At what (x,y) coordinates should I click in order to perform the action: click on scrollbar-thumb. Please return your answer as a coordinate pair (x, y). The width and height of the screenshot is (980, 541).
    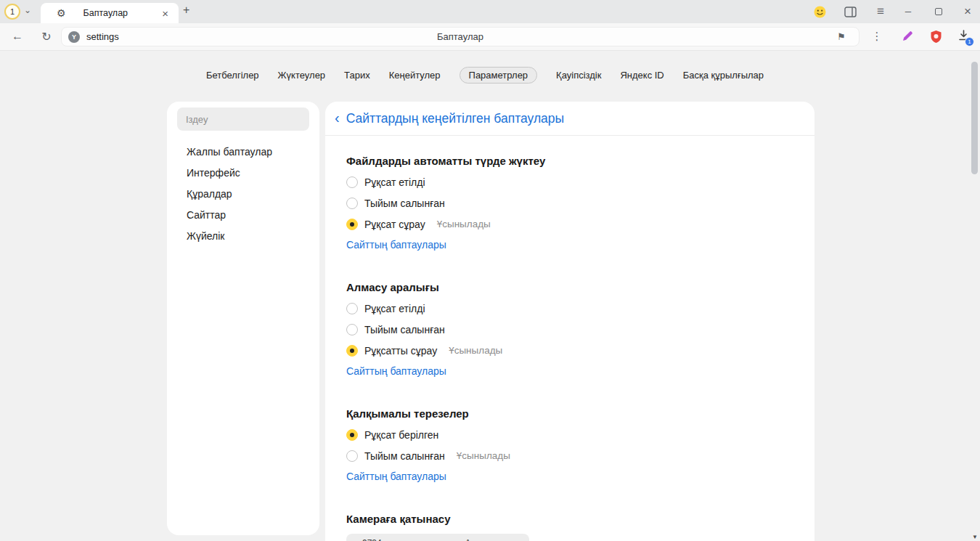
    Looking at the image, I should click on (974, 118).